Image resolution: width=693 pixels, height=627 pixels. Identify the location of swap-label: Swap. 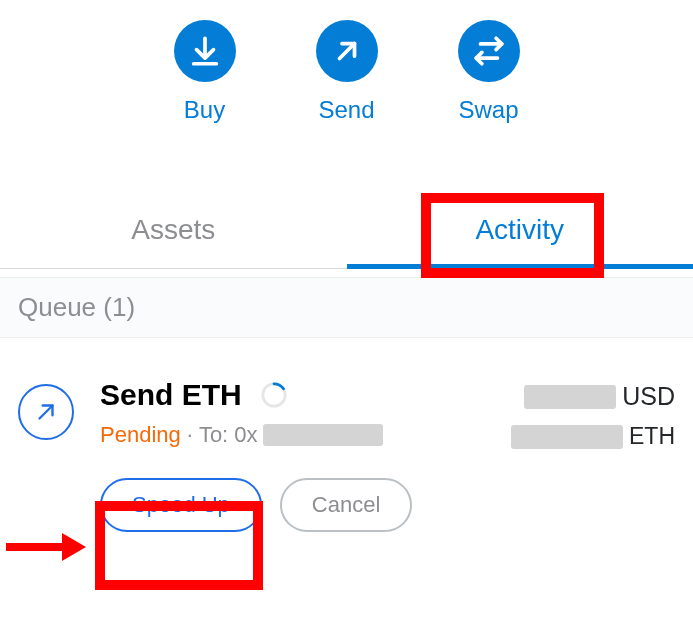
(488, 110).